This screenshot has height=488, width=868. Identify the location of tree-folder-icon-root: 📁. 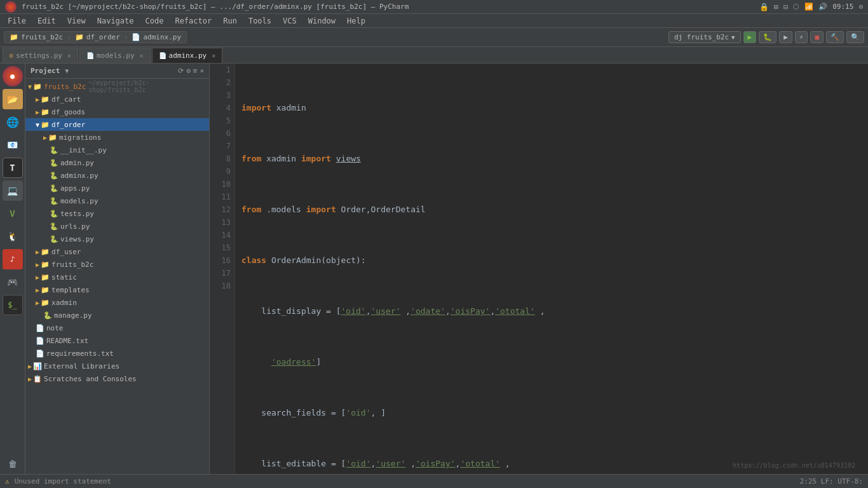
(37, 86).